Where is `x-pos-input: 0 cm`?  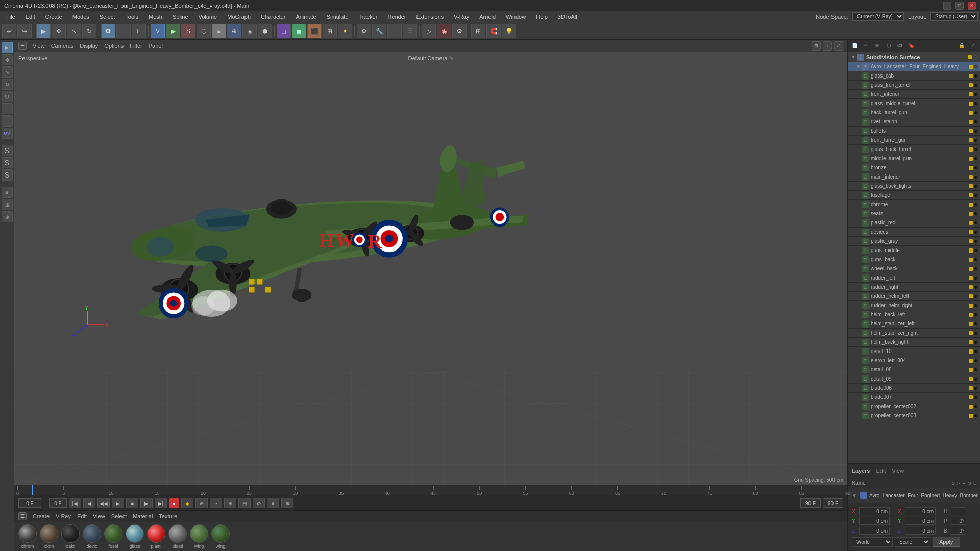
x-pos-input: 0 cm is located at coordinates (874, 511).